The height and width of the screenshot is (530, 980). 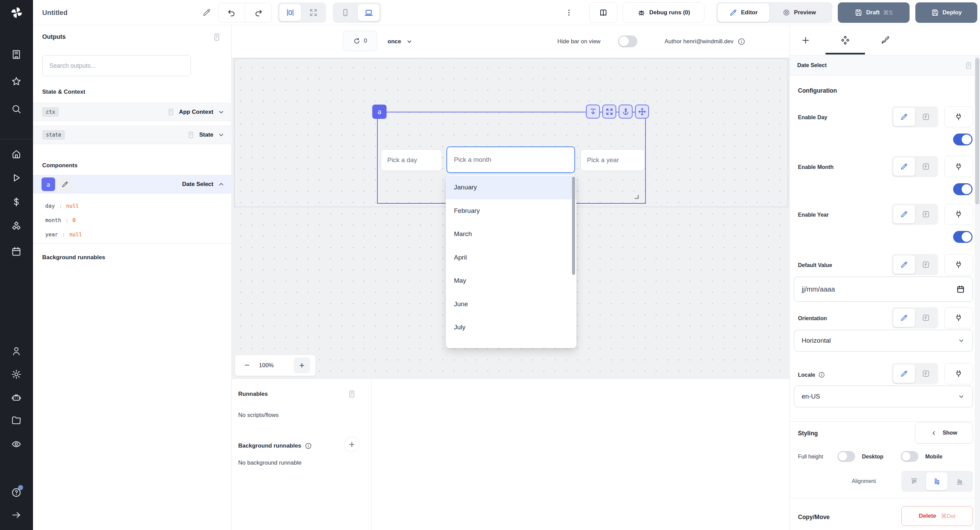 I want to click on panel-scrollbar, so click(x=977, y=292).